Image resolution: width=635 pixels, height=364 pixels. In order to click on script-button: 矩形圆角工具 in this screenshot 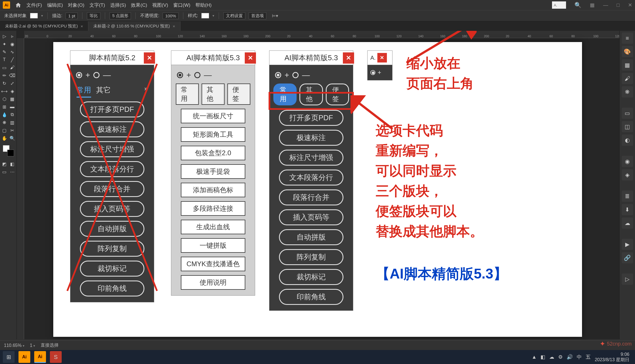, I will do `click(213, 135)`.